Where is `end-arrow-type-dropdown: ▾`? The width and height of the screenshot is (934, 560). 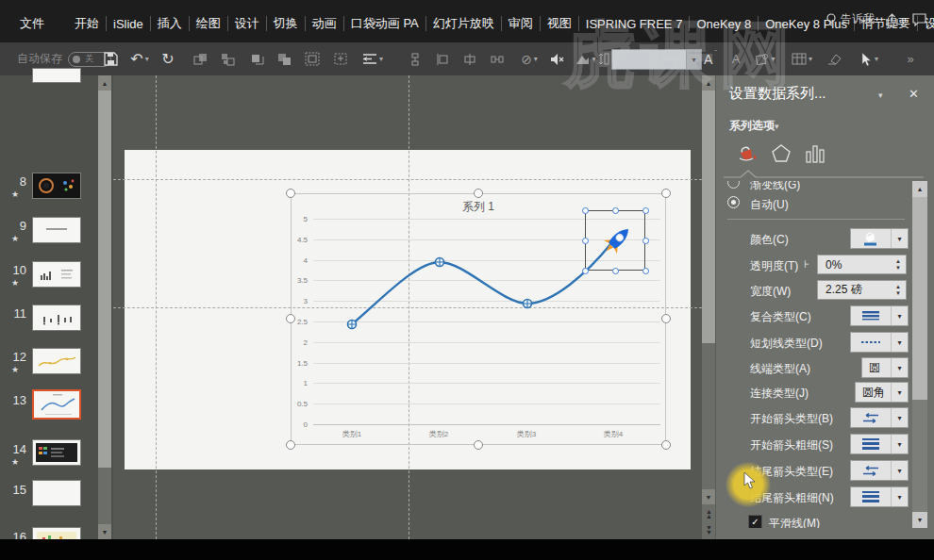
end-arrow-type-dropdown: ▾ is located at coordinates (879, 470).